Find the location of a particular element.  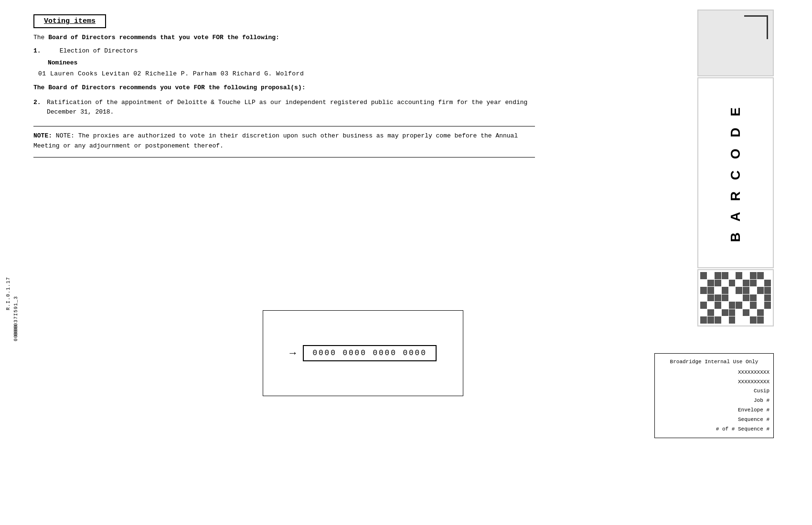

barcode-grid is located at coordinates (736, 298).